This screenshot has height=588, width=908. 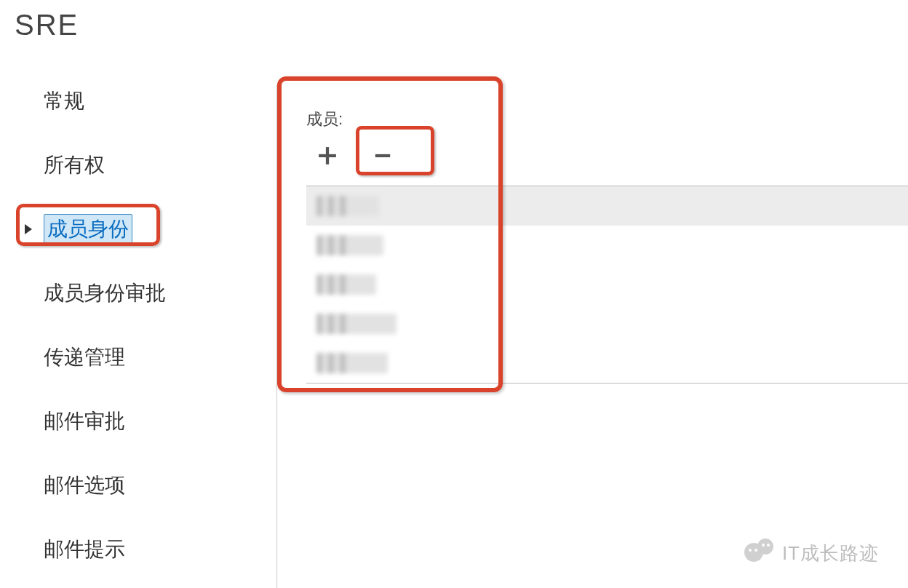 What do you see at coordinates (74, 165) in the screenshot?
I see `nav-label: 所有权` at bounding box center [74, 165].